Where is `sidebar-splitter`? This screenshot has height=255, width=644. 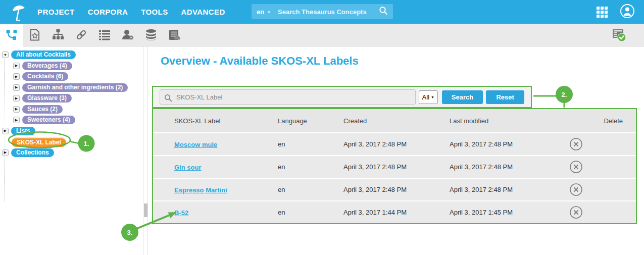
sidebar-splitter is located at coordinates (145, 150).